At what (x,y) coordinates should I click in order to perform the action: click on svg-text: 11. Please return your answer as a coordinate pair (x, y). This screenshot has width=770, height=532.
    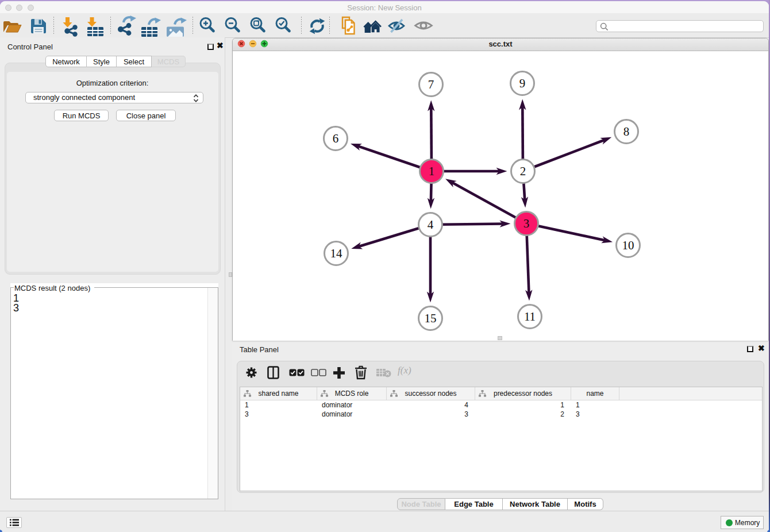
    Looking at the image, I should click on (530, 317).